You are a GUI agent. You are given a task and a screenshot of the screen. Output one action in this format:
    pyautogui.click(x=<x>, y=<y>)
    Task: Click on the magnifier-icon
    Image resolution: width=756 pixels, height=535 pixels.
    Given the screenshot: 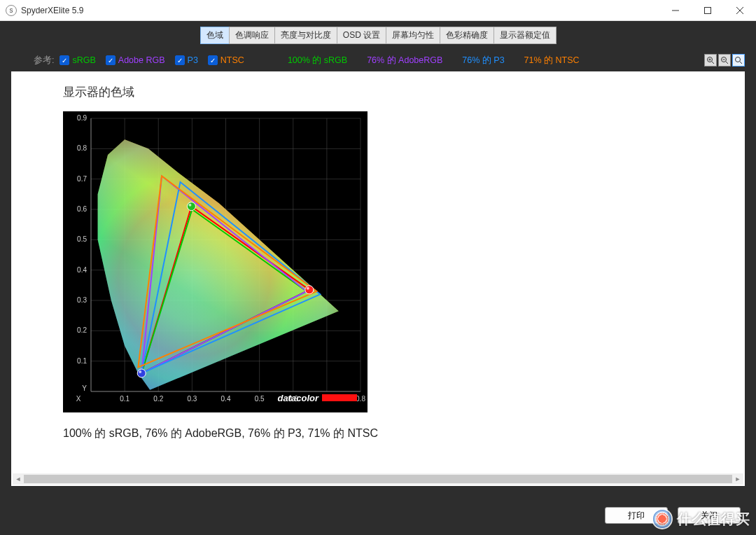 What is the action you would take?
    pyautogui.click(x=738, y=60)
    